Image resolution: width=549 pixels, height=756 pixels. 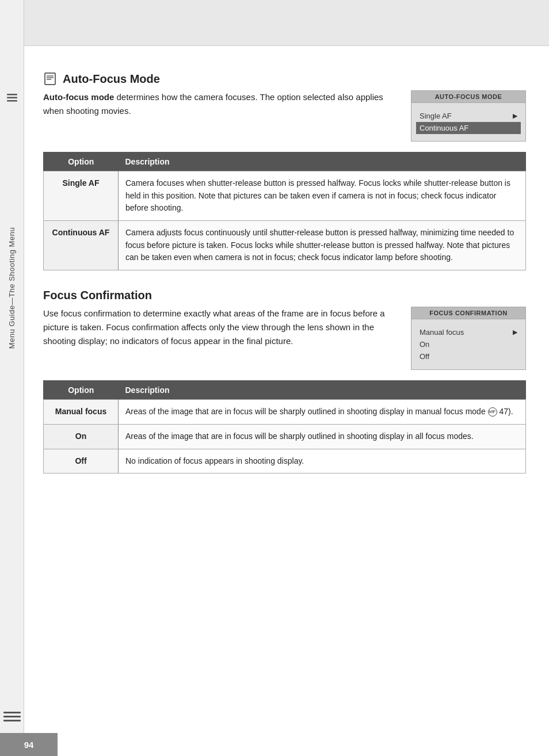 What do you see at coordinates (468, 128) in the screenshot?
I see `menu-item-continuous-af: Continuous AF` at bounding box center [468, 128].